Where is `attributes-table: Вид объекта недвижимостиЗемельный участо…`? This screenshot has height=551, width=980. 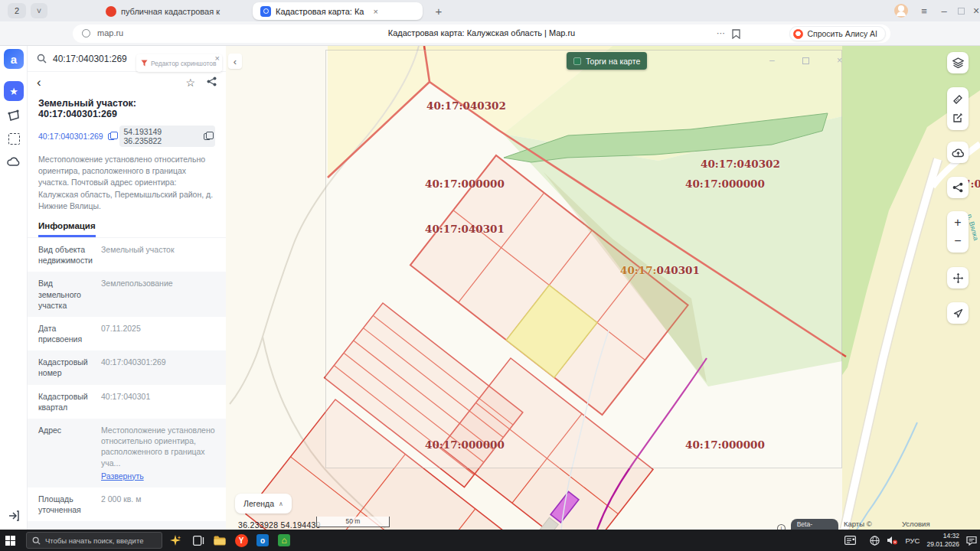
attributes-table: Вид объекта недвижимостиЗемельный участо… is located at coordinates (127, 383).